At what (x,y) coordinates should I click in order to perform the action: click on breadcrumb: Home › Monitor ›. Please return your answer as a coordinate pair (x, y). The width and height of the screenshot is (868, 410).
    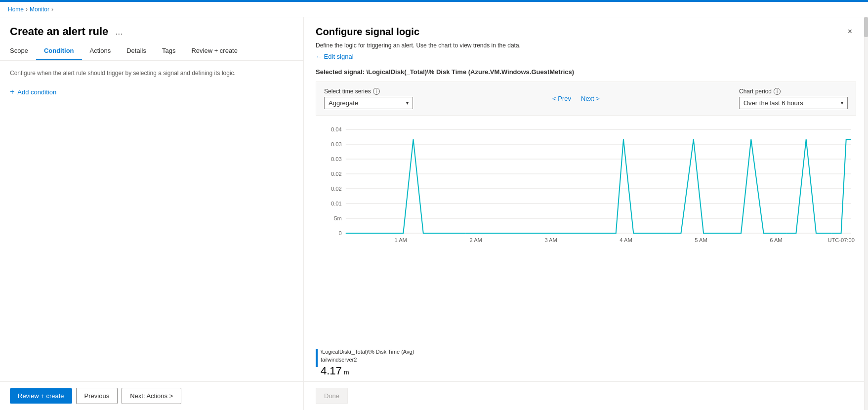
    Looking at the image, I should click on (434, 10).